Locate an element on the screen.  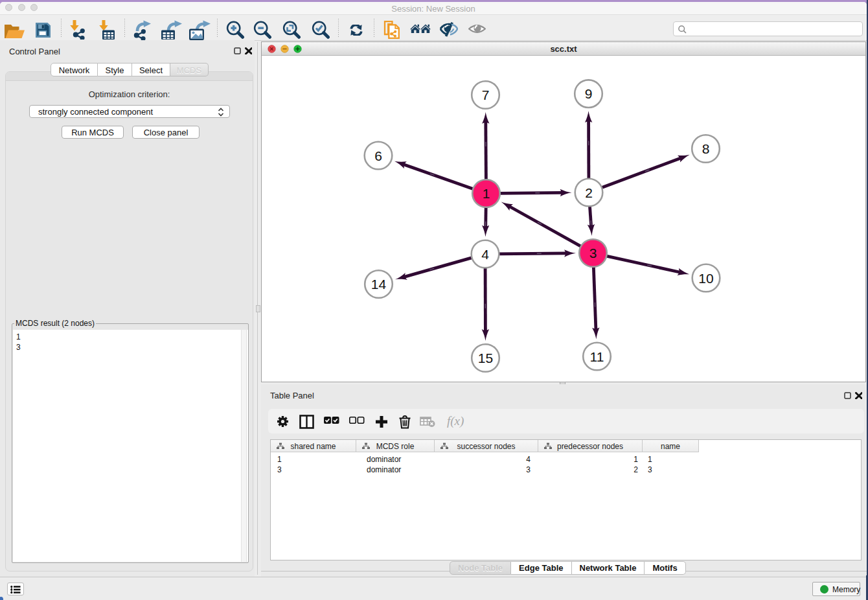
svg-text: 4 is located at coordinates (485, 254).